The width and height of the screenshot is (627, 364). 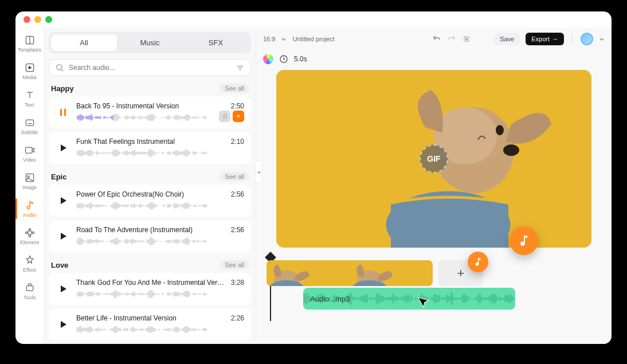 What do you see at coordinates (151, 283) in the screenshot?
I see `track-title: Thank God For You And Me - Instrumental …` at bounding box center [151, 283].